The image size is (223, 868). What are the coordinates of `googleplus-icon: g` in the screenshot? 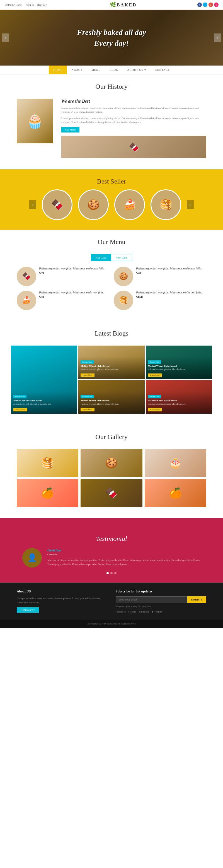 It's located at (211, 5).